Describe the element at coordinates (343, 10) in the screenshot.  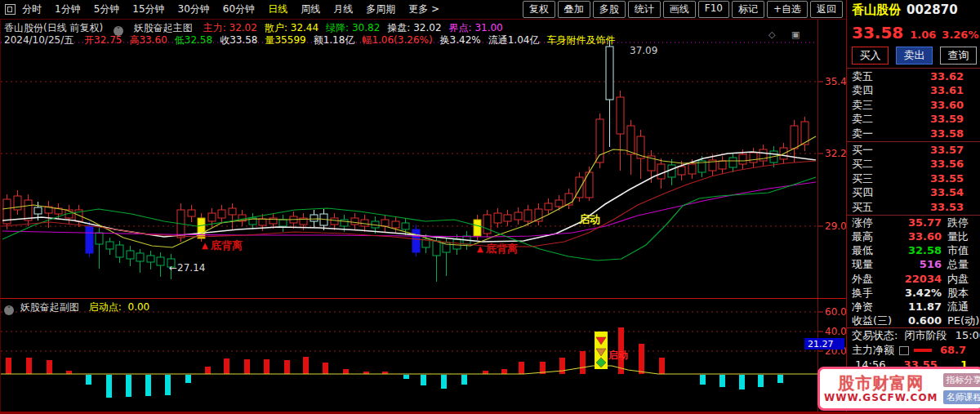
I see `toolbar-tab: 月线` at that location.